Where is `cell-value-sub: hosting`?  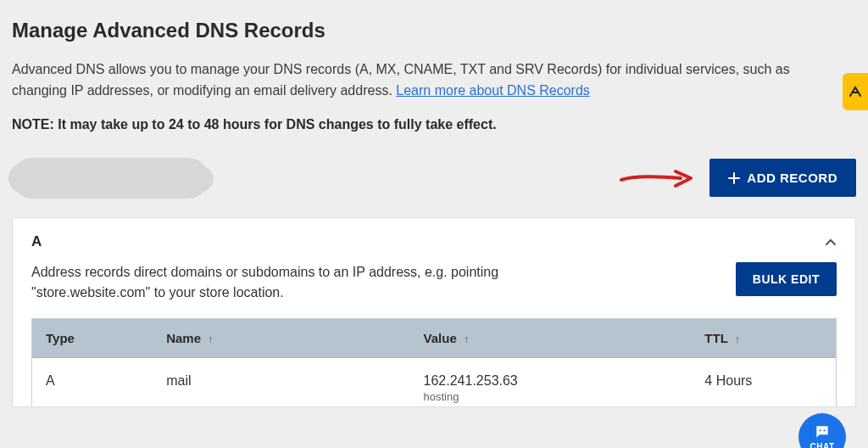 cell-value-sub: hosting is located at coordinates (551, 397).